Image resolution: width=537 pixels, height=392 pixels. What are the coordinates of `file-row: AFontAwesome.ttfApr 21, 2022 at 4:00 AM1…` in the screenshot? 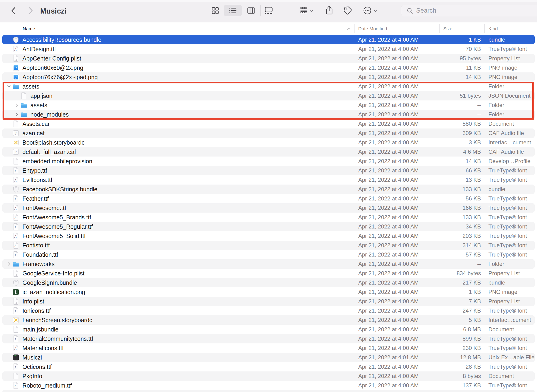 It's located at (269, 208).